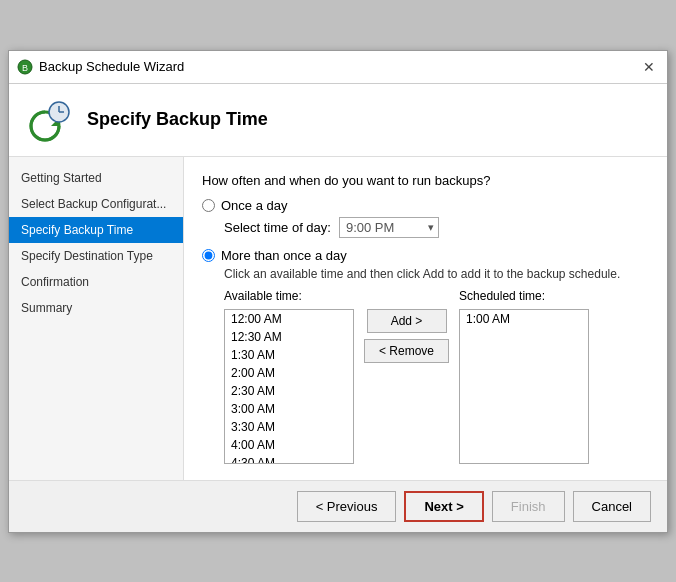  I want to click on cancel-button: Cancel, so click(612, 506).